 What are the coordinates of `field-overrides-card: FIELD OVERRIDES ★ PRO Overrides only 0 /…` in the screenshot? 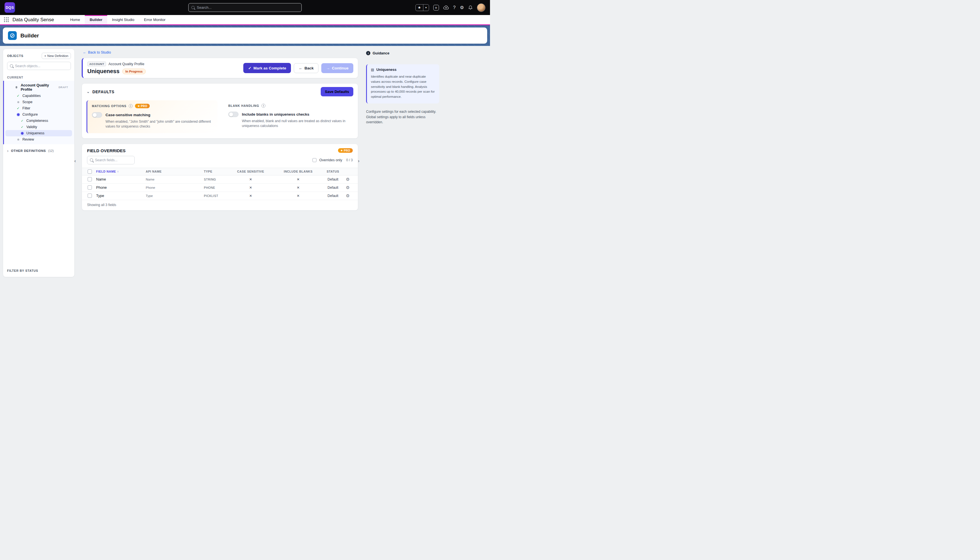 It's located at (220, 177).